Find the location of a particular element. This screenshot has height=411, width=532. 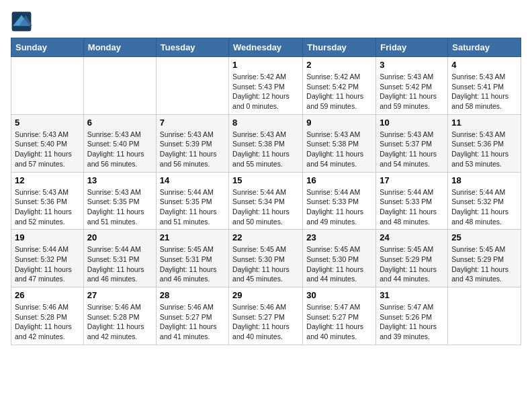

day-info: Sunrise: 5:47 AM Sunset: 5:27 PM Dayligh… is located at coordinates (339, 322).